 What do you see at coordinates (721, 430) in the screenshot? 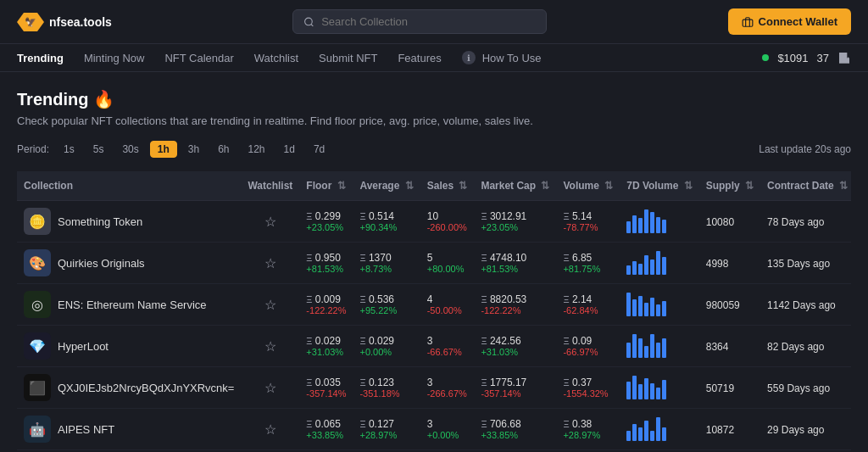
I see `supply-value: 10872` at bounding box center [721, 430].